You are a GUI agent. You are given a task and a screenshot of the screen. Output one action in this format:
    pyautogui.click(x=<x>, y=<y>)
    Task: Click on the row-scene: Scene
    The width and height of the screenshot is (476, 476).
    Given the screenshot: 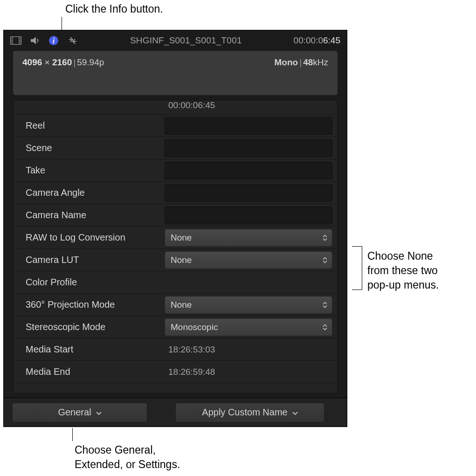 What is the action you would take?
    pyautogui.click(x=175, y=148)
    